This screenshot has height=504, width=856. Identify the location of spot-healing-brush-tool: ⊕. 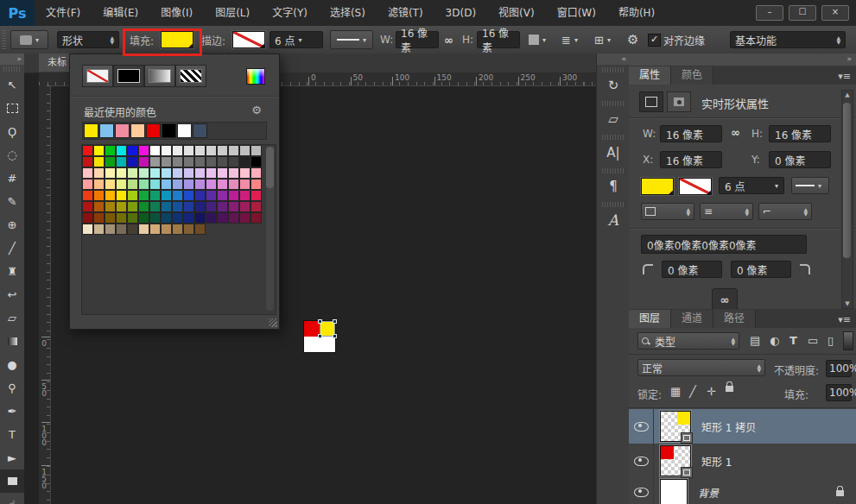
(12, 224).